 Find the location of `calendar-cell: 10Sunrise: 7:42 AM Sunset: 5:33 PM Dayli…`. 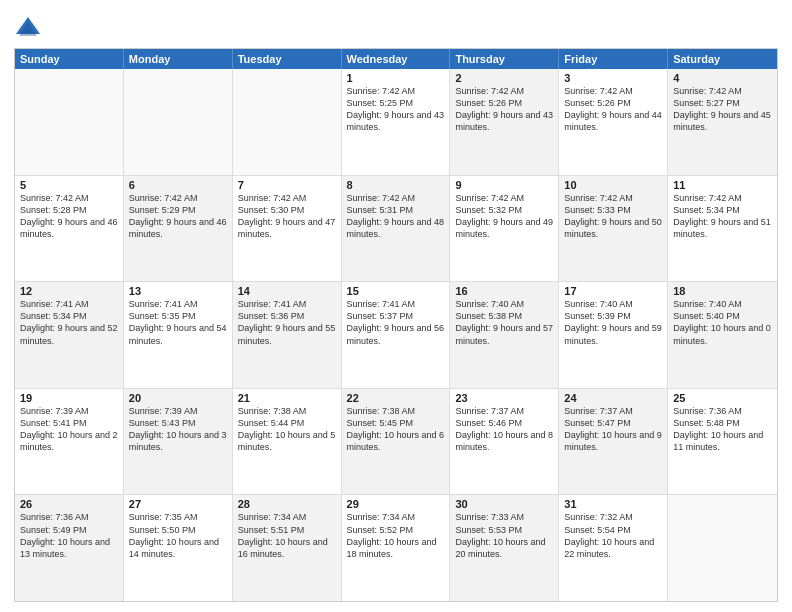

calendar-cell: 10Sunrise: 7:42 AM Sunset: 5:33 PM Dayli… is located at coordinates (614, 229).